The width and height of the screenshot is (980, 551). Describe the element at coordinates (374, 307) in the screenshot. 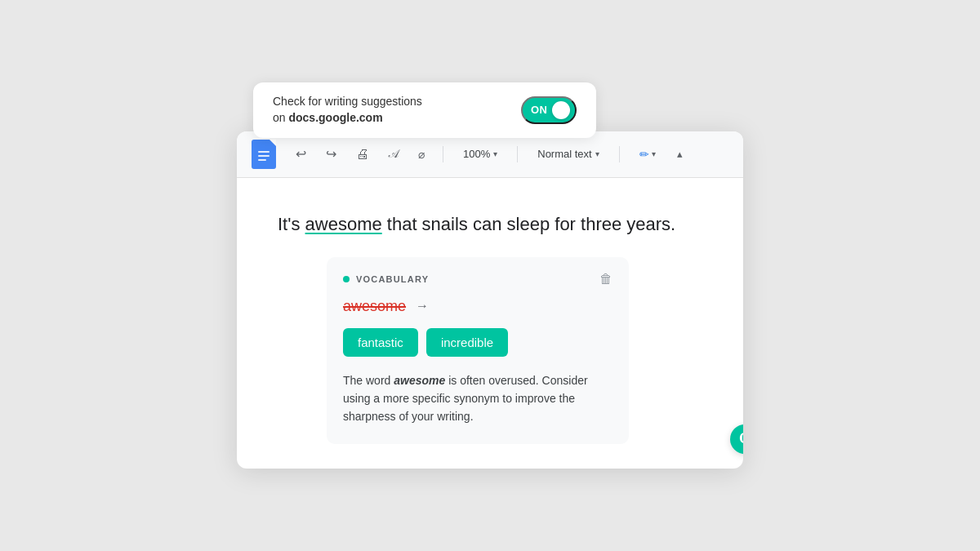

I see `original-word: awesome` at that location.